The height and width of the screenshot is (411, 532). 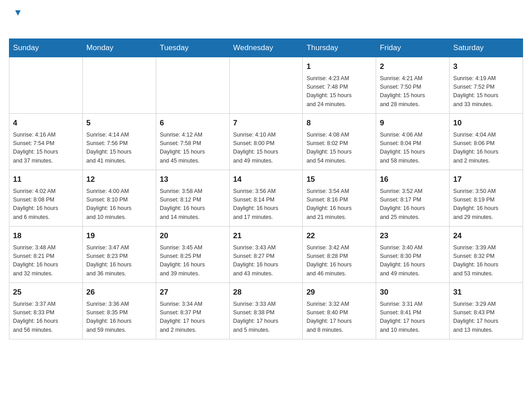 What do you see at coordinates (46, 205) in the screenshot?
I see `day-info: Sunrise: 4:02 AMSunset: 8:08 PMDaylight:…` at bounding box center [46, 205].